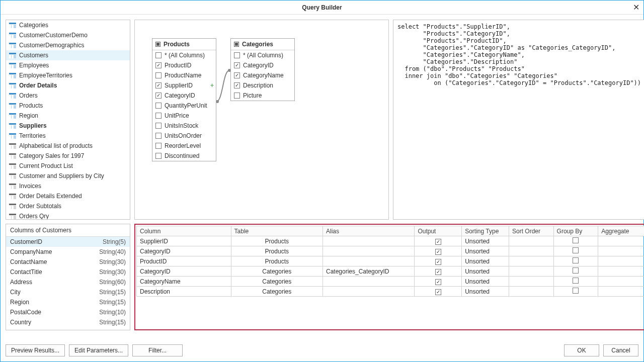 This screenshot has height=362, width=644. What do you see at coordinates (68, 252) in the screenshot?
I see `column-list-row: CompanyNameString(40)` at bounding box center [68, 252].